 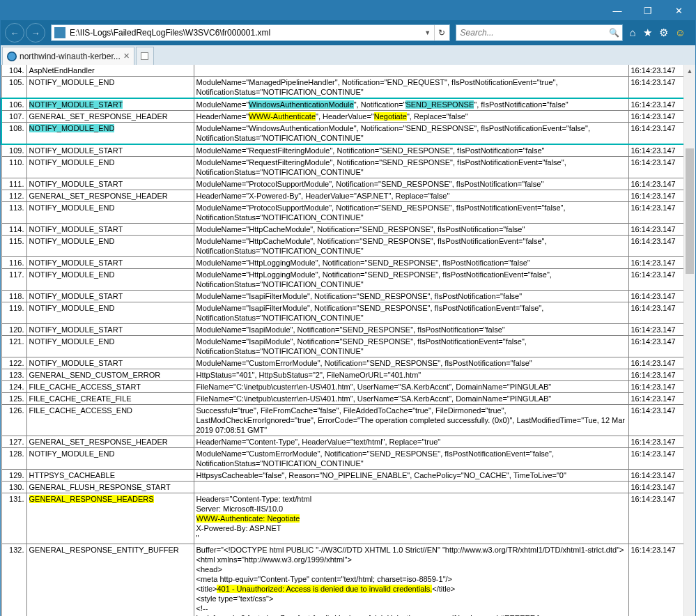 What do you see at coordinates (348, 297) in the screenshot?
I see `table-row: 118.NOTIFY_MODULE_STARTModuleName="Isapi…` at bounding box center [348, 297].